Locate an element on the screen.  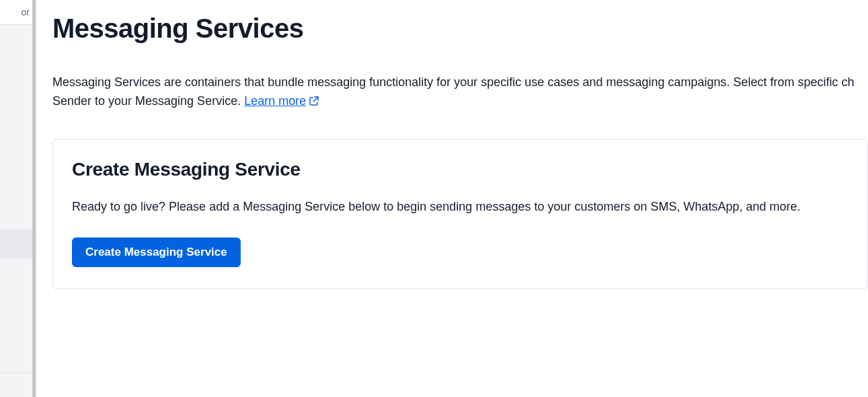
create-messaging-service-button: Create Messaging Service is located at coordinates (156, 252).